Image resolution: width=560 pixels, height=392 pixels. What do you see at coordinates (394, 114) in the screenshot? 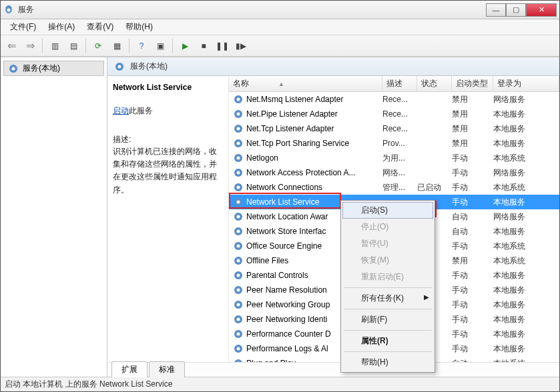
I see `service-row: Net.Pipe Listener AdapterRece...禁用本地服务` at bounding box center [394, 114].